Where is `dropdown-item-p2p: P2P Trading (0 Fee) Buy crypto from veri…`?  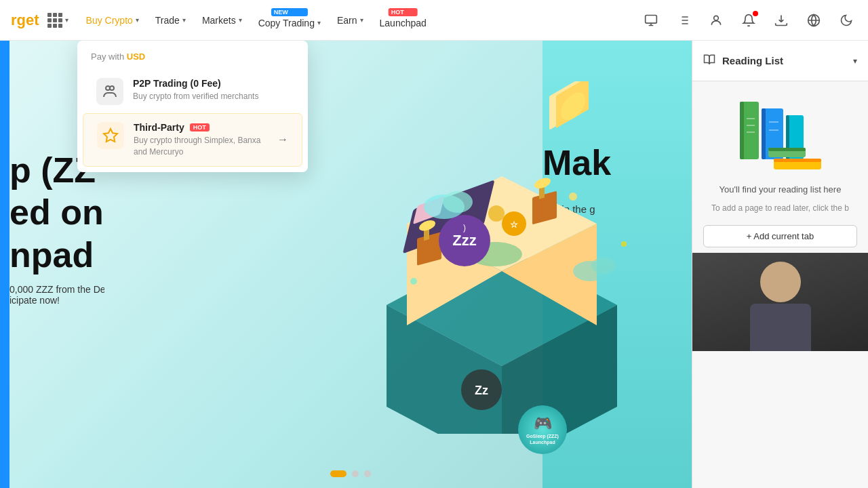 dropdown-item-p2p: P2P Trading (0 Fee) Buy crypto from veri… is located at coordinates (193, 92).